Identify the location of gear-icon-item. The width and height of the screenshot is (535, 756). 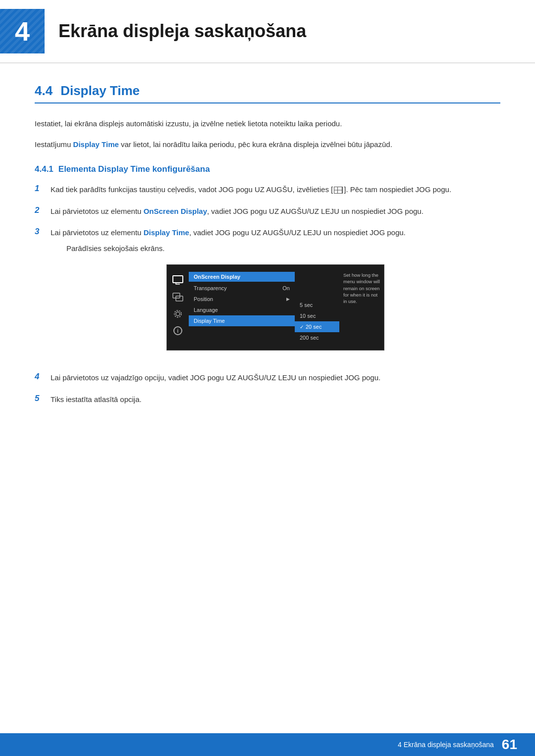
(178, 314).